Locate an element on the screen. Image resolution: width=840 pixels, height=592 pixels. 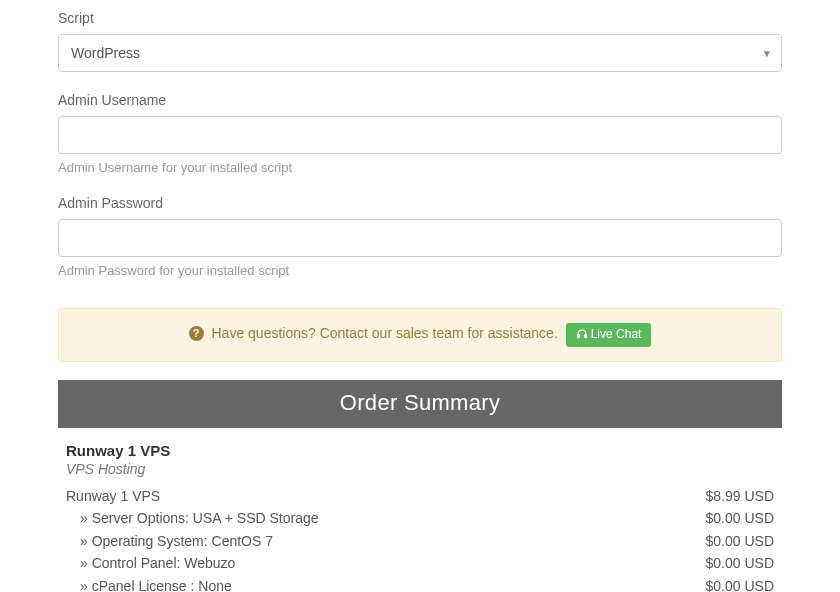
summary-line-label: cPanel License : None is located at coordinates (386, 584).